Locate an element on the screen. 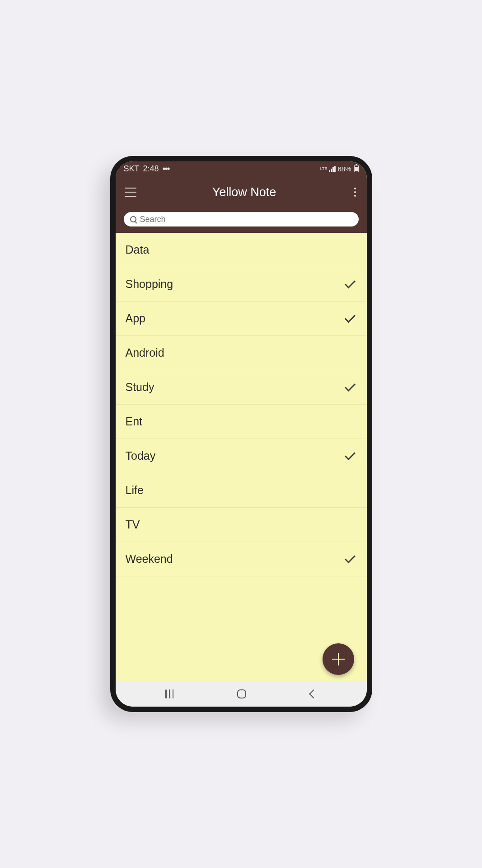 Image resolution: width=482 pixels, height=868 pixels. note-item: Ent is located at coordinates (241, 422).